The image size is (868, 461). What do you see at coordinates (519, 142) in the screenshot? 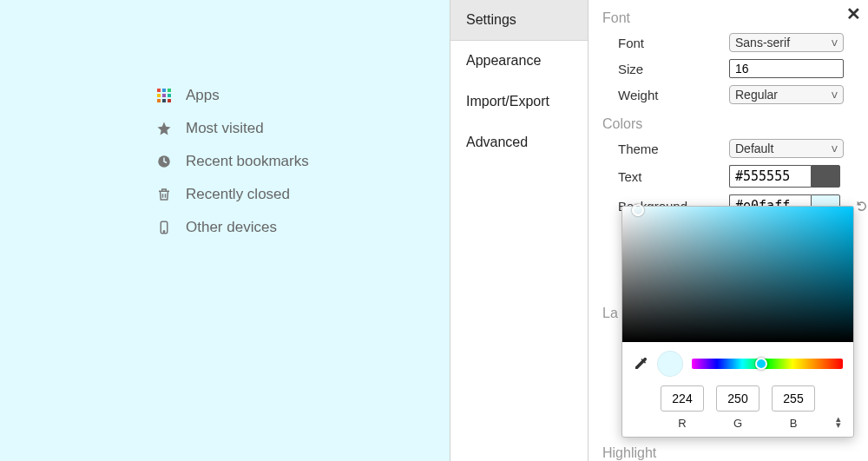
I see `tab-advanced: Advanced` at bounding box center [519, 142].